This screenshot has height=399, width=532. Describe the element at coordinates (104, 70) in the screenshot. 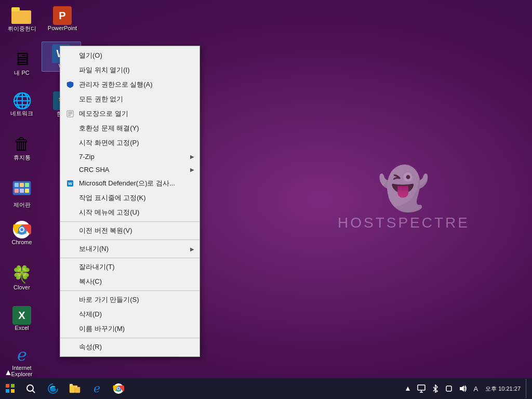

I see `ctx-open-file-location-label: 파일 위치 열기(I)` at that location.